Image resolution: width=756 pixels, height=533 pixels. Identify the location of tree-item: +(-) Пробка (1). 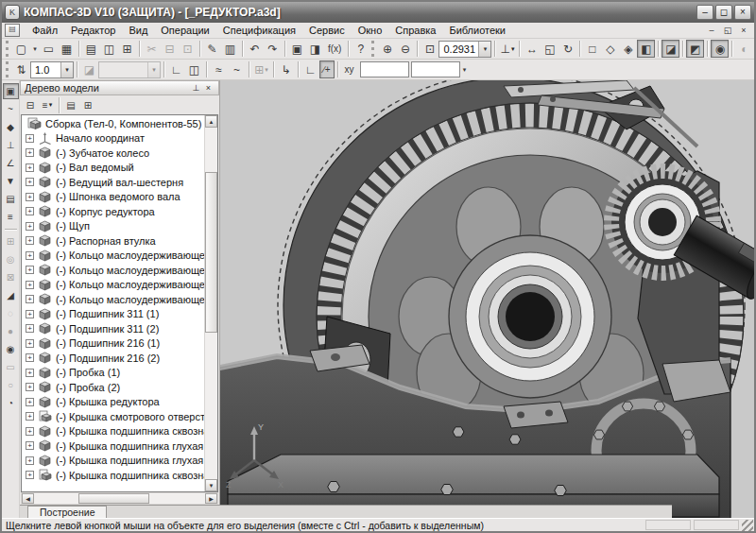
(113, 373).